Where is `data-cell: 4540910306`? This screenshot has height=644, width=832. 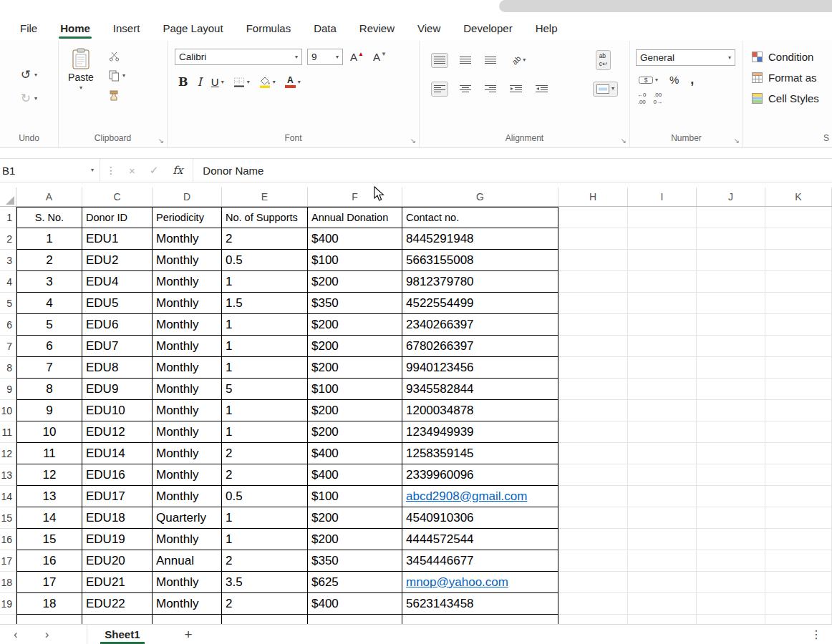
data-cell: 4540910306 is located at coordinates (480, 518).